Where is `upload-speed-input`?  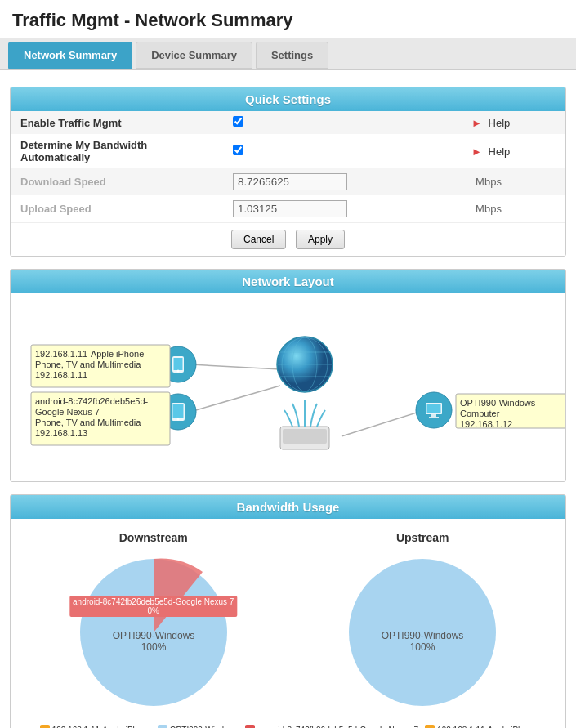 upload-speed-input is located at coordinates (290, 209).